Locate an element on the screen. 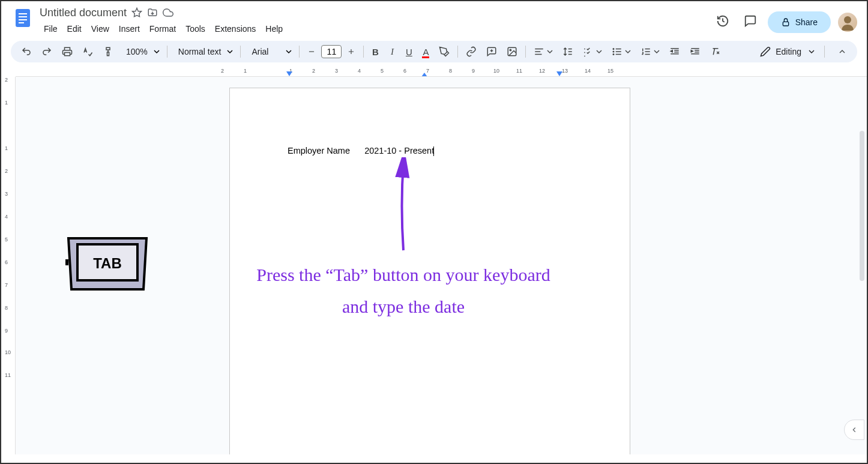 Image resolution: width=868 pixels, height=464 pixels. scrollbar-thumb is located at coordinates (862, 206).